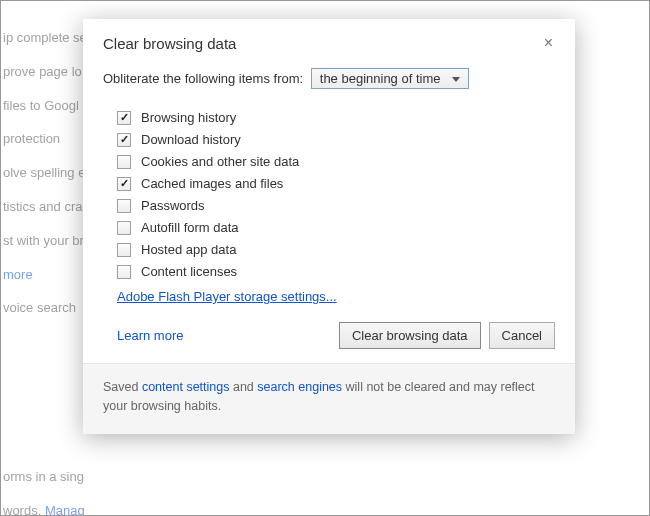  What do you see at coordinates (186, 387) in the screenshot?
I see `content-settings-link: content settings` at bounding box center [186, 387].